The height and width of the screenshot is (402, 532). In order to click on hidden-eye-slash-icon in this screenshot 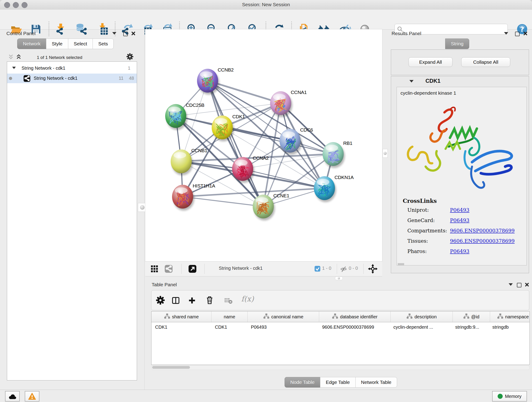, I will do `click(344, 269)`.